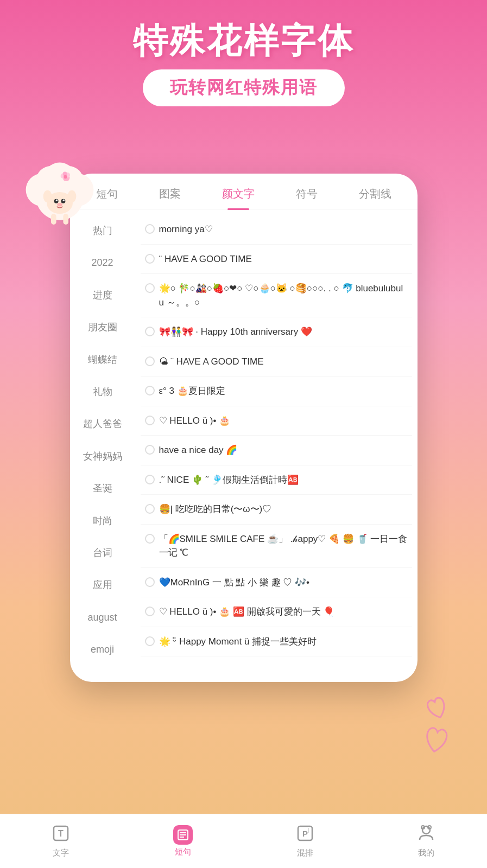  What do you see at coordinates (305, 841) in the screenshot?
I see `nav-混排: P | 混排` at bounding box center [305, 841].